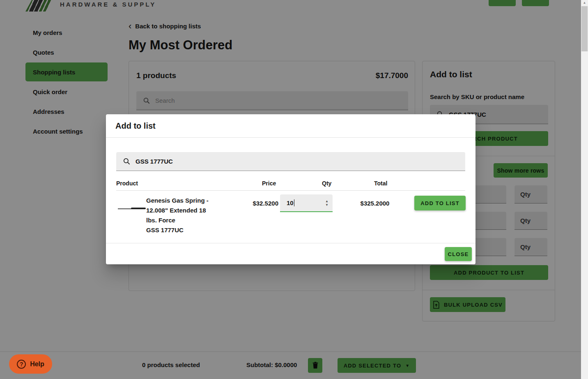 This screenshot has height=379, width=588. I want to click on product-name-line: lbs. Force, so click(181, 220).